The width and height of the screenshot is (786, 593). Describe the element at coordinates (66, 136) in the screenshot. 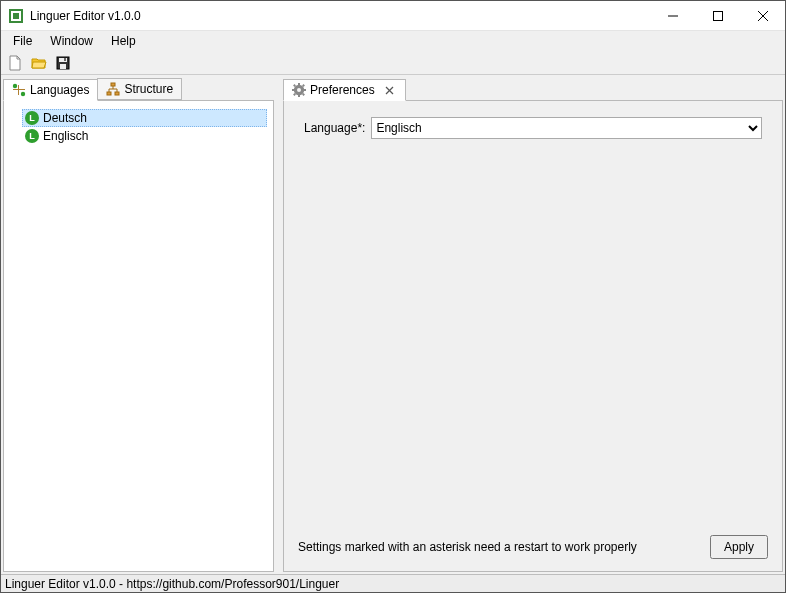

I see `tree-item-label: Englisch` at that location.